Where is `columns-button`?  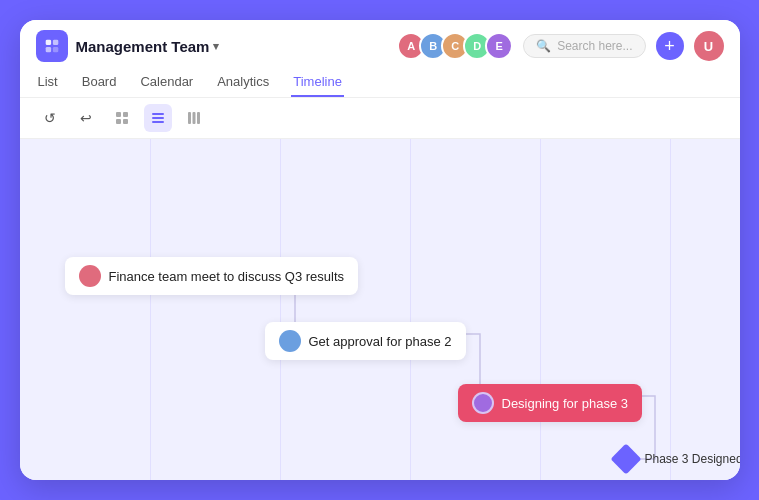
columns-button is located at coordinates (194, 118).